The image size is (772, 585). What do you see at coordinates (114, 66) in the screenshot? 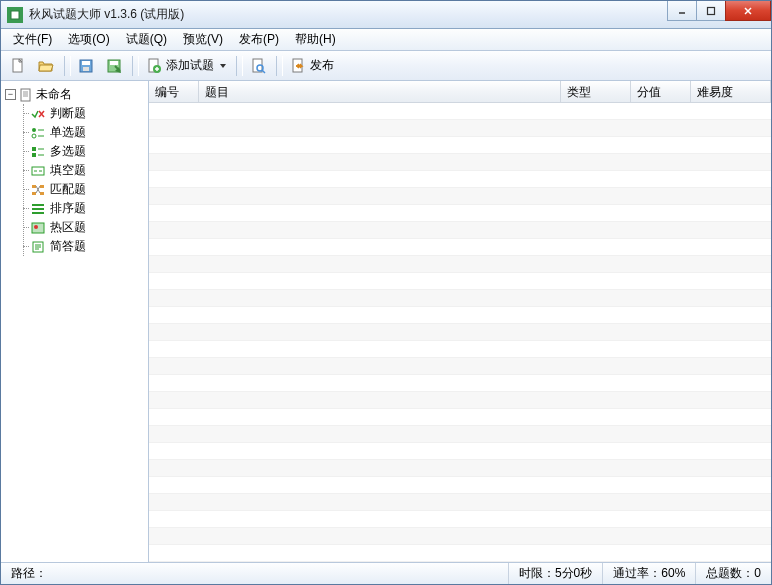
I see `save-as-button` at bounding box center [114, 66].